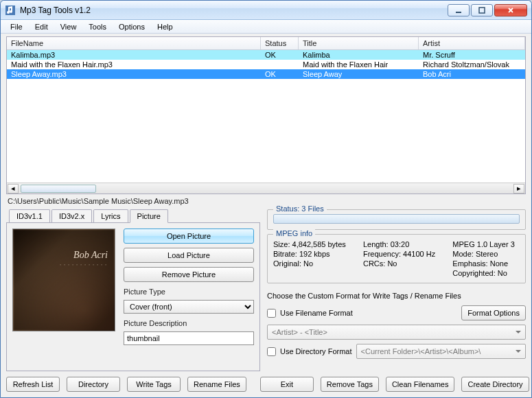  Describe the element at coordinates (312, 264) in the screenshot. I see `mpeg-original: Original: No` at that location.